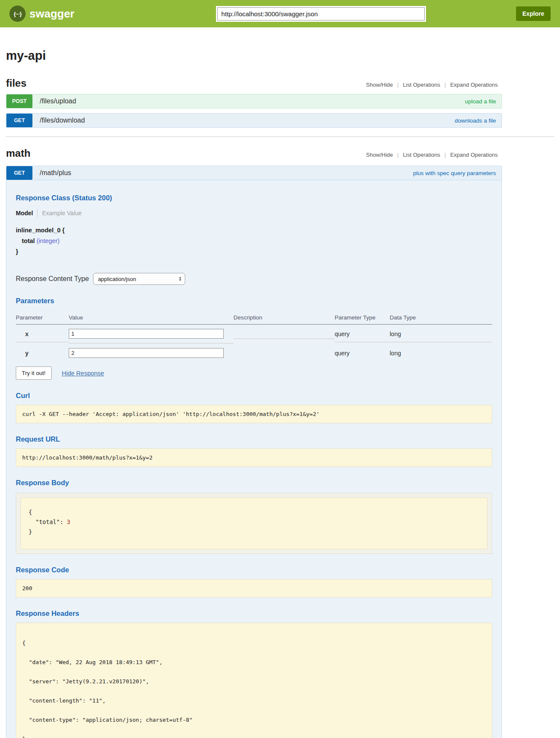  I want to click on param-name-y: y, so click(42, 353).